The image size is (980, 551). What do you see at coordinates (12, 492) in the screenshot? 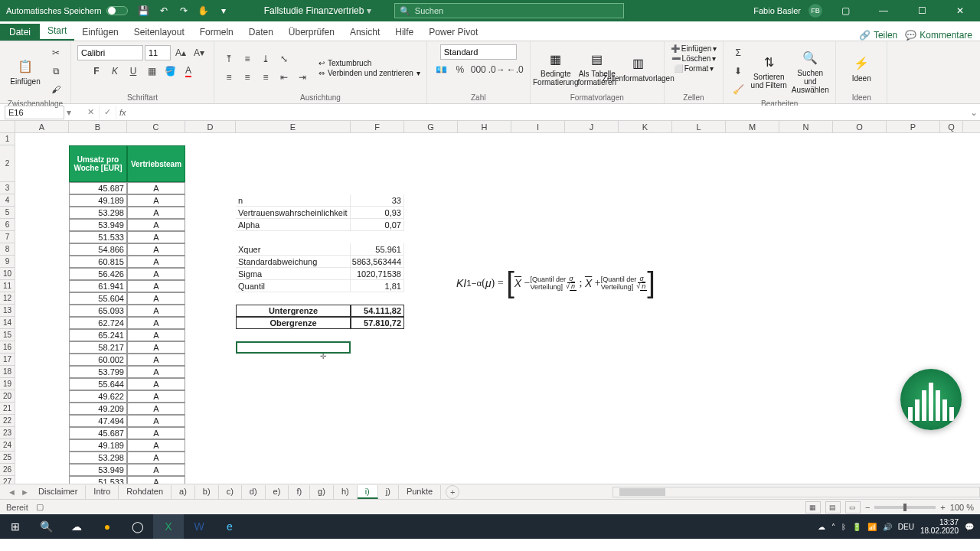
I see `sheet-prev-icon: ◄` at bounding box center [12, 492].